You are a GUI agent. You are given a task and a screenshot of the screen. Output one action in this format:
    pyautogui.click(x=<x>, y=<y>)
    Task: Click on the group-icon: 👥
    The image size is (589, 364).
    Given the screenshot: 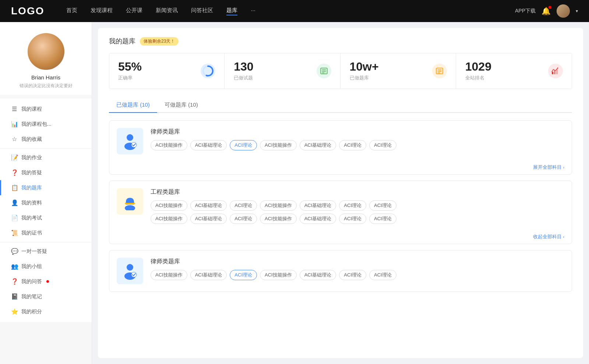 What is the action you would take?
    pyautogui.click(x=14, y=266)
    